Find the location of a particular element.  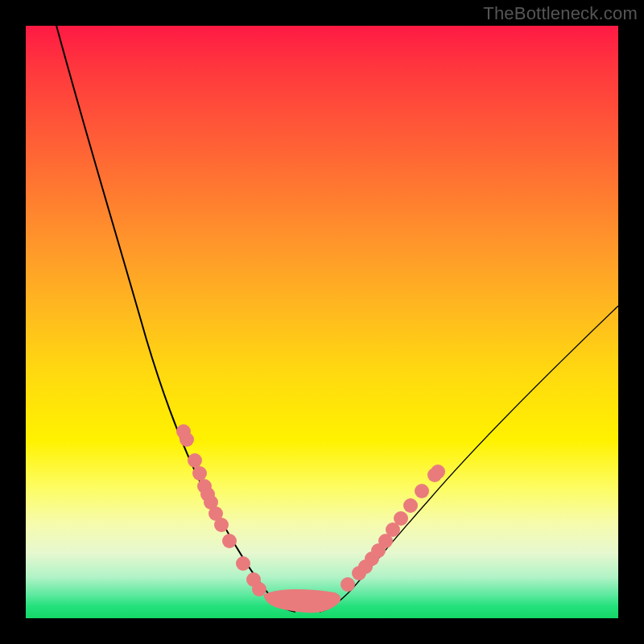

dots-right-arm is located at coordinates (393, 528).